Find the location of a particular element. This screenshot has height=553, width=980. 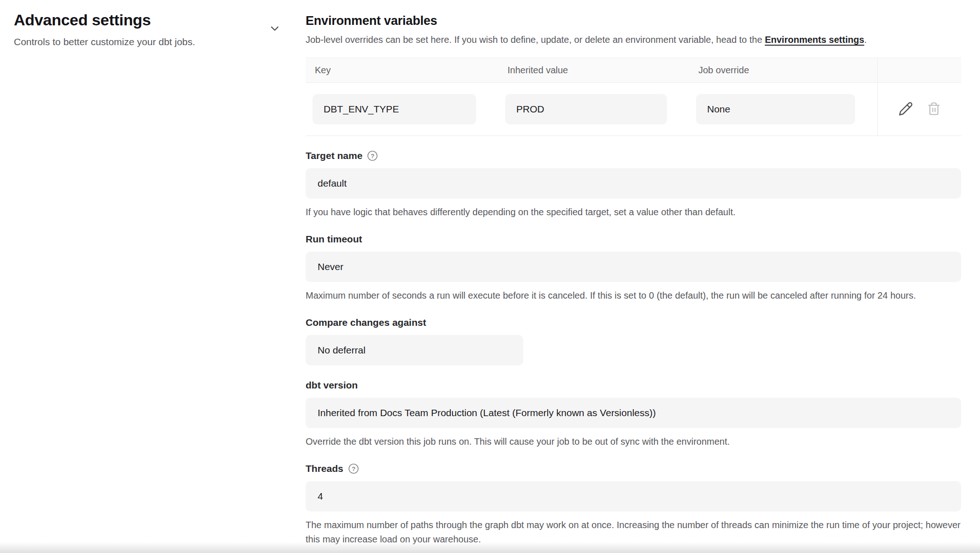

table-row: DBT_ENV_TYPE PROD None is located at coordinates (633, 109).